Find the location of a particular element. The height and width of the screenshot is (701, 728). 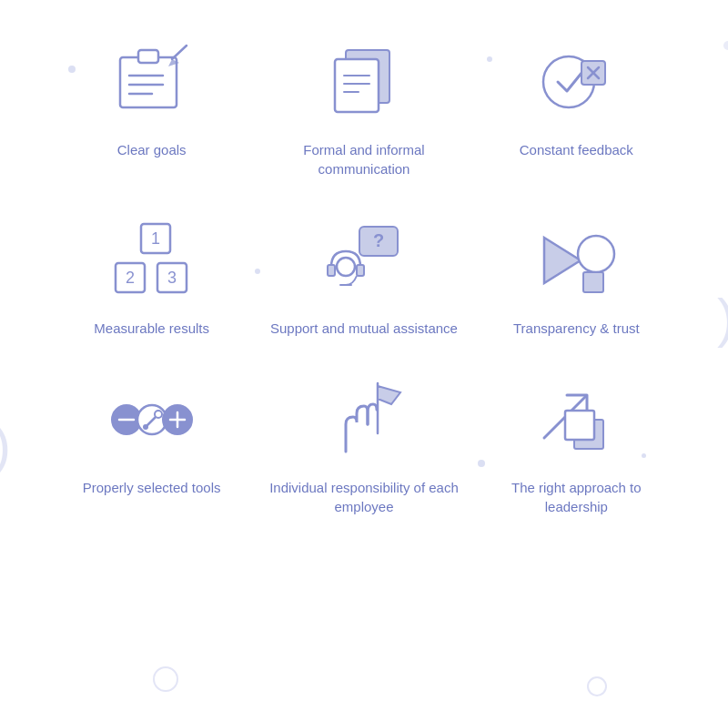

clipboard-icon is located at coordinates (152, 82).